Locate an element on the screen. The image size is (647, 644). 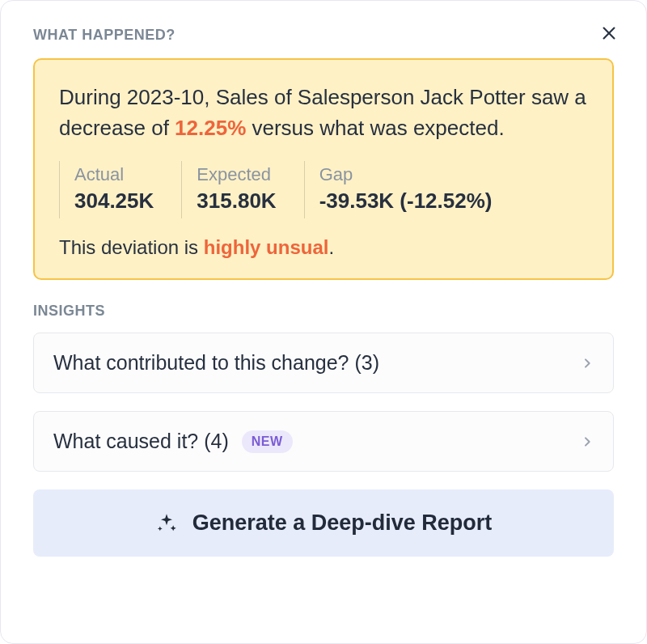
metric-gap: Gap -39.53K (-12.52%) is located at coordinates (412, 189).